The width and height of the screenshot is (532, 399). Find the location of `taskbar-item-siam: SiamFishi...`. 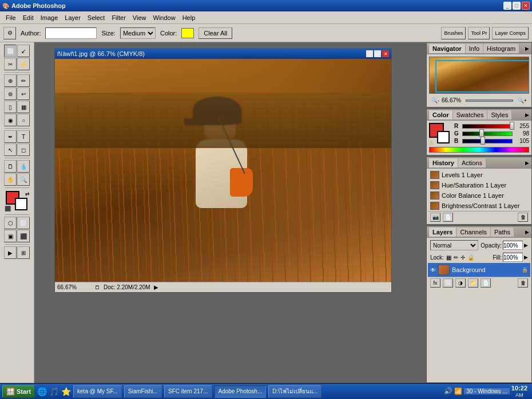

taskbar-item-siam: SiamFishi... is located at coordinates (143, 392).